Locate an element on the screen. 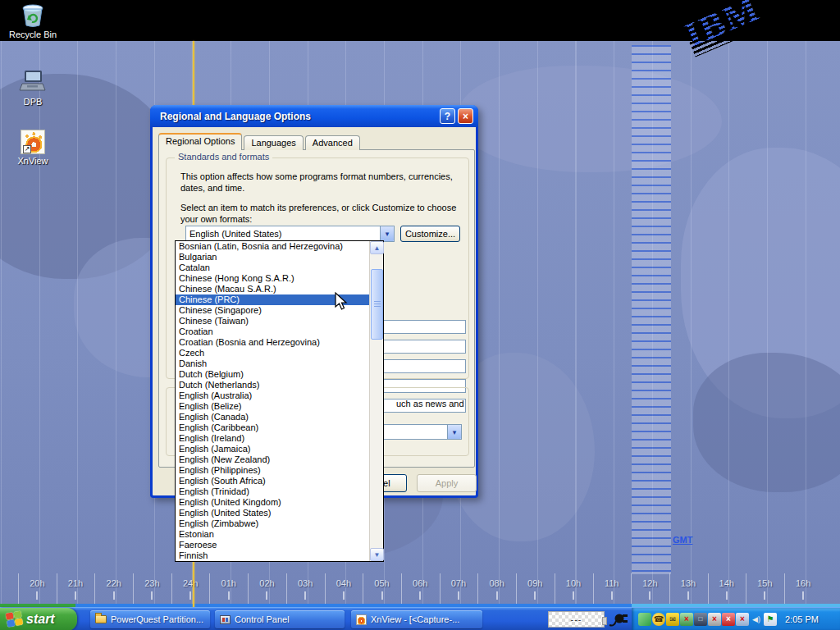  top-strip: Recycle Bin IBM is located at coordinates (420, 21).